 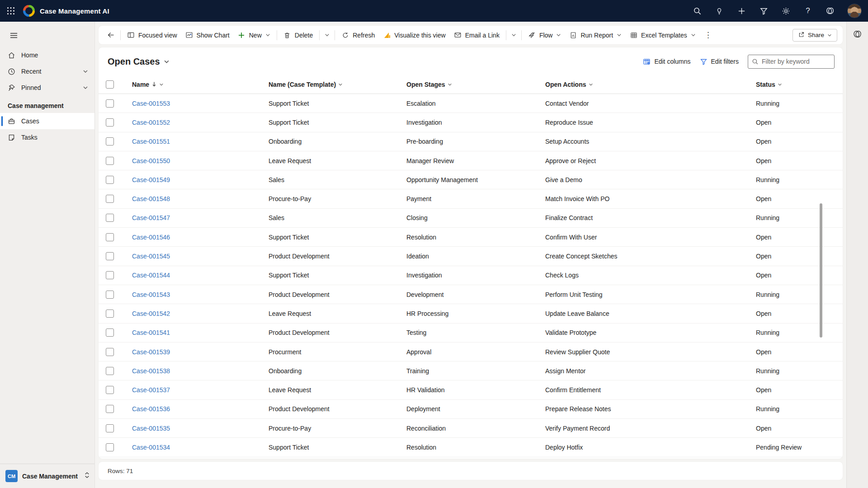 What do you see at coordinates (152, 35) in the screenshot?
I see `focused-view-button: Focused view` at bounding box center [152, 35].